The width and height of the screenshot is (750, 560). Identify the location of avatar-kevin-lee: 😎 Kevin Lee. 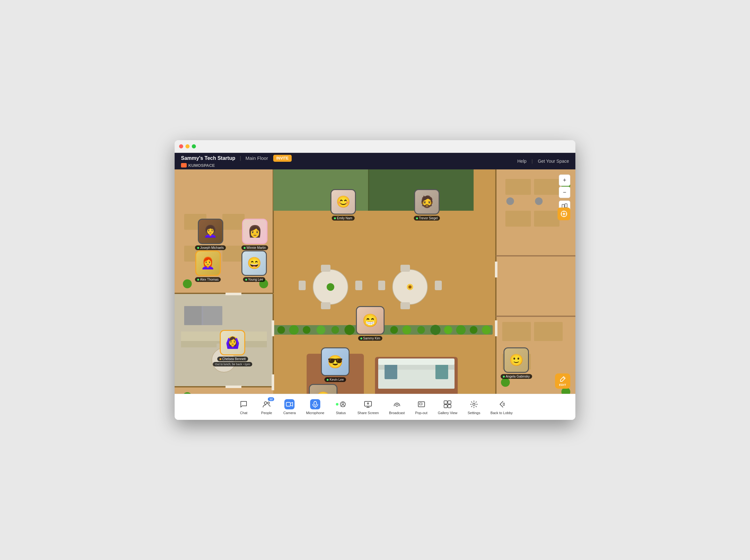
(335, 365).